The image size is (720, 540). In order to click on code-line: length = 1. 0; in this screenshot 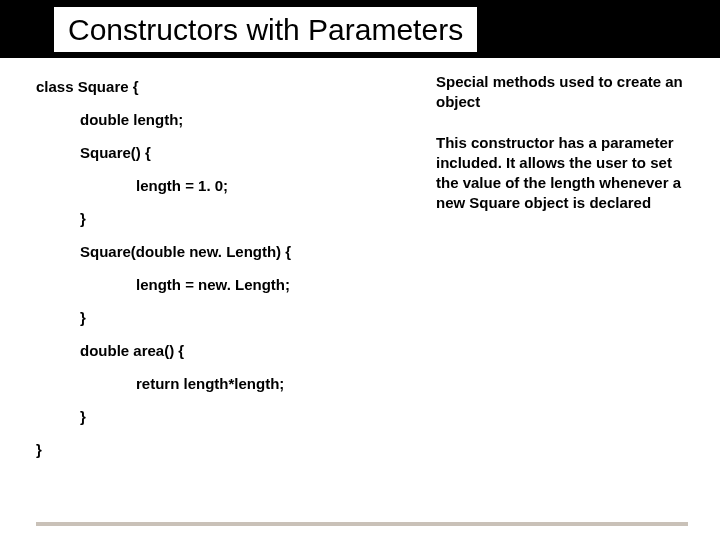, I will do `click(216, 186)`.